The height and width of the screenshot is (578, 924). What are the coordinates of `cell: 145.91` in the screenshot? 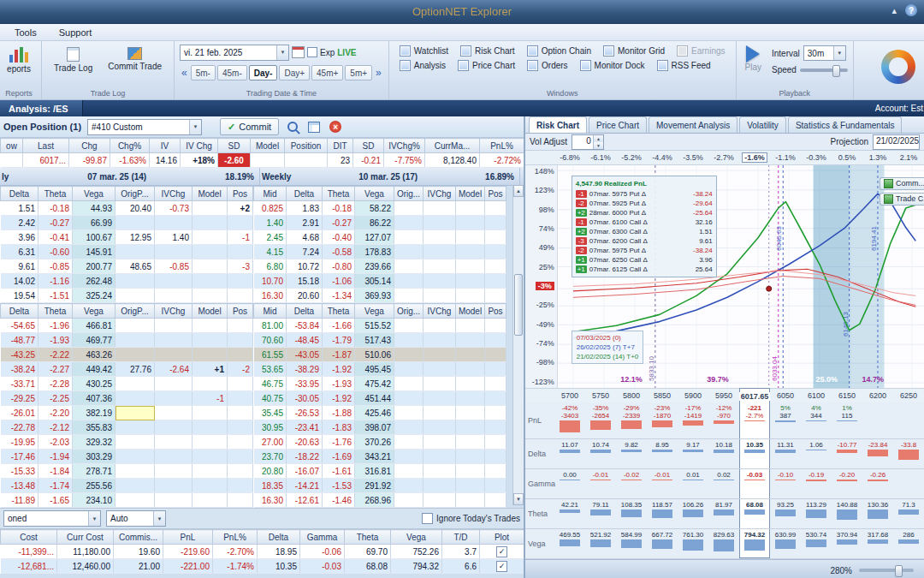 It's located at (94, 252).